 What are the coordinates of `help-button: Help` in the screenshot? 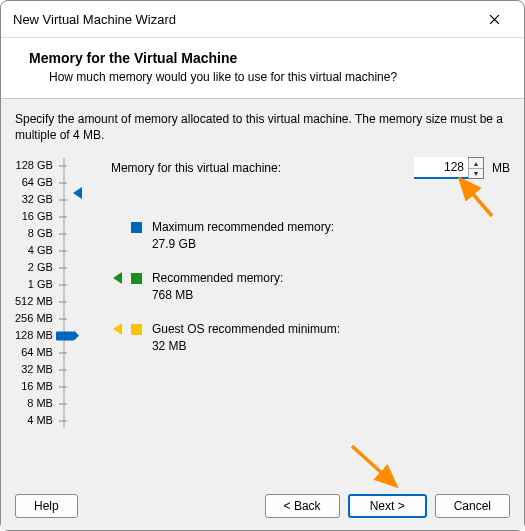 It's located at (46, 506).